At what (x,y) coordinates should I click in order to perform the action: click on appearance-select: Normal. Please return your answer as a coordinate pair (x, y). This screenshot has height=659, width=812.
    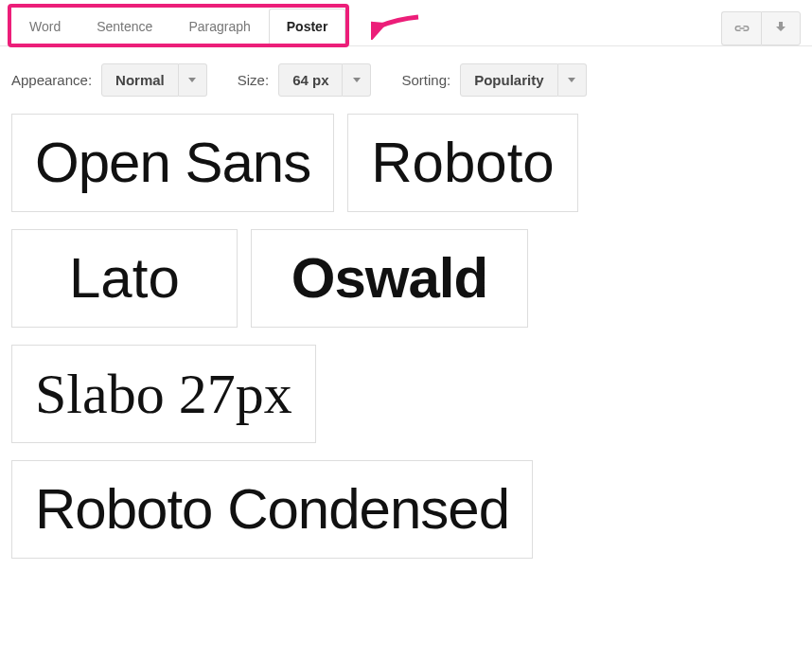
    Looking at the image, I should click on (154, 80).